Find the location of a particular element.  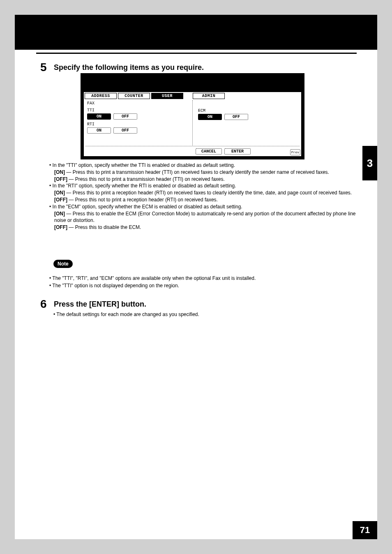

tti-on-button: ON is located at coordinates (99, 117).